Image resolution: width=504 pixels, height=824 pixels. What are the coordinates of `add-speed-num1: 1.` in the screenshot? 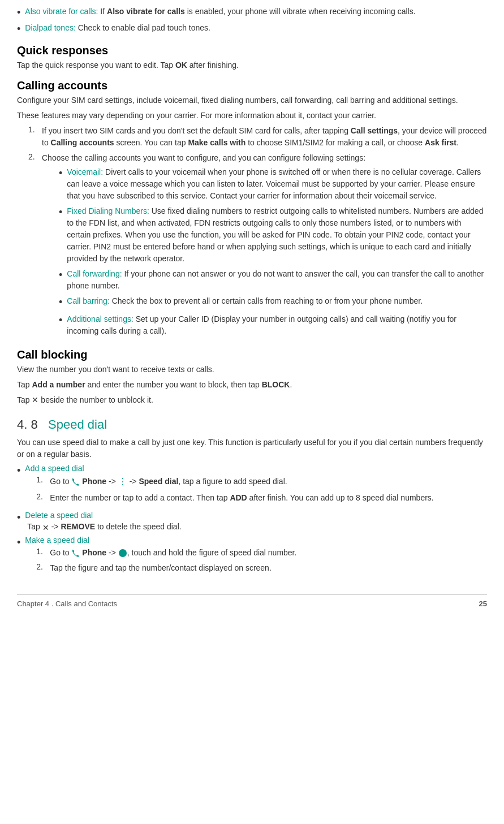 It's located at (43, 482).